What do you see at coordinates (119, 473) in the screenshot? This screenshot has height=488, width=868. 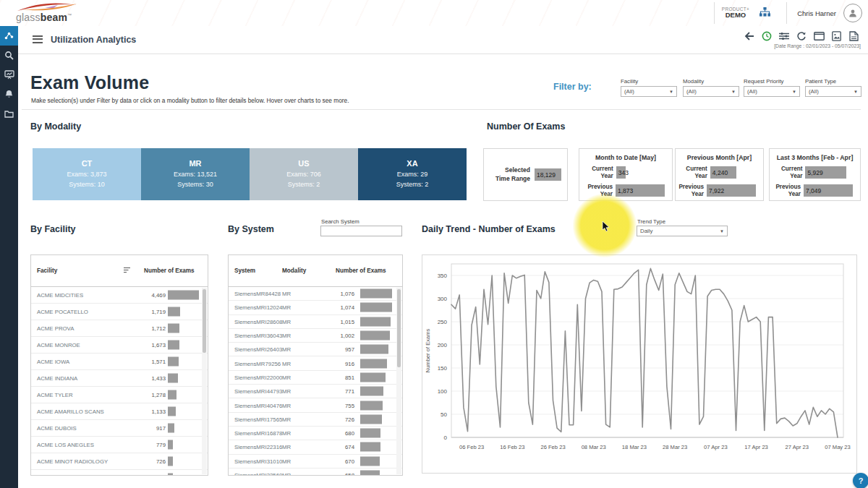 I see `facility-row` at bounding box center [119, 473].